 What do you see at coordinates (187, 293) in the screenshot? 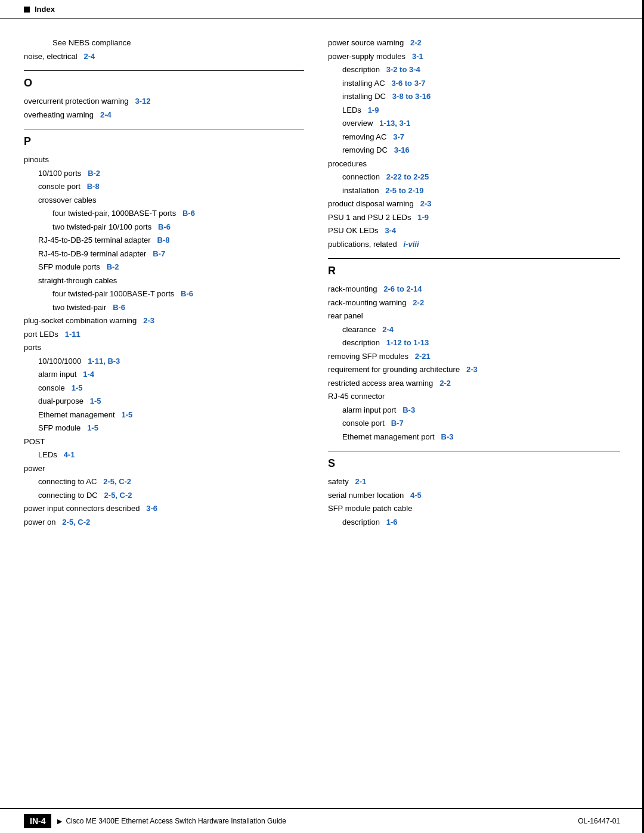
I see `four-twisted-1000bt-link: B-6` at bounding box center [187, 293].